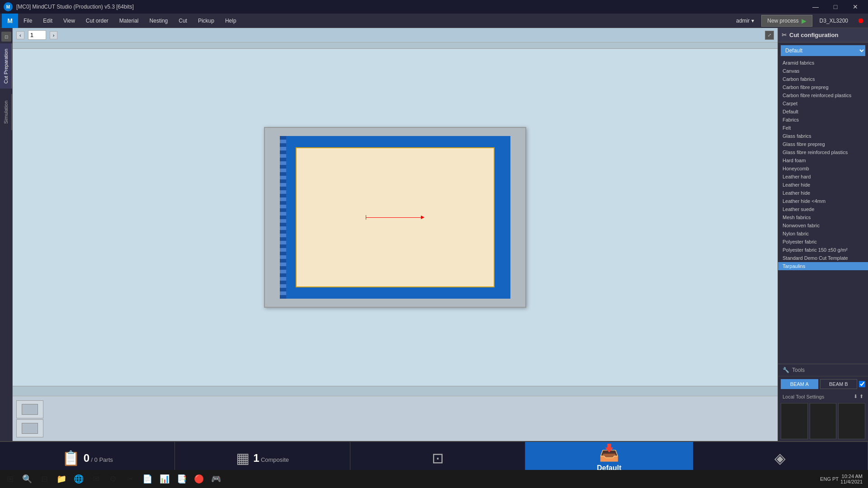 This screenshot has height=488, width=868. Describe the element at coordinates (823, 250) in the screenshot. I see `mat-polyester-fabric-150: Polyester fabric 150 ±50 g/m²` at that location.